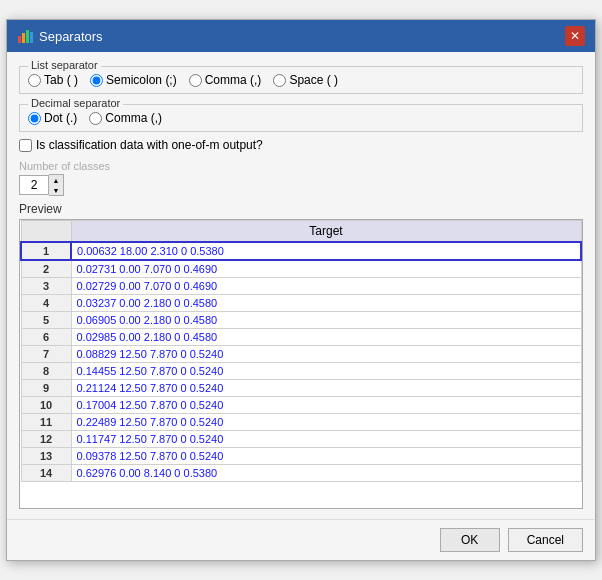 This screenshot has height=580, width=602. I want to click on row-number: 10, so click(46, 406).